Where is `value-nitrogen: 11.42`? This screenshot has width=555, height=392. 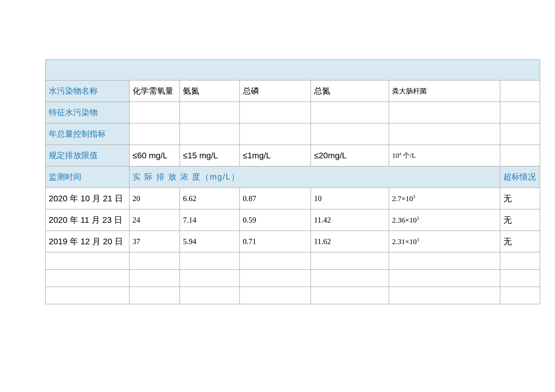
value-nitrogen: 11.42 is located at coordinates (350, 220).